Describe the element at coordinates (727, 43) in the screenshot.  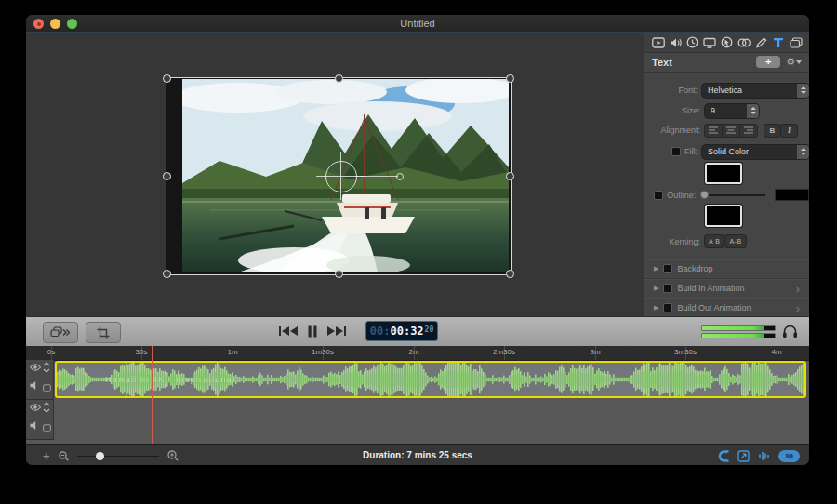
I see `callout-icon` at that location.